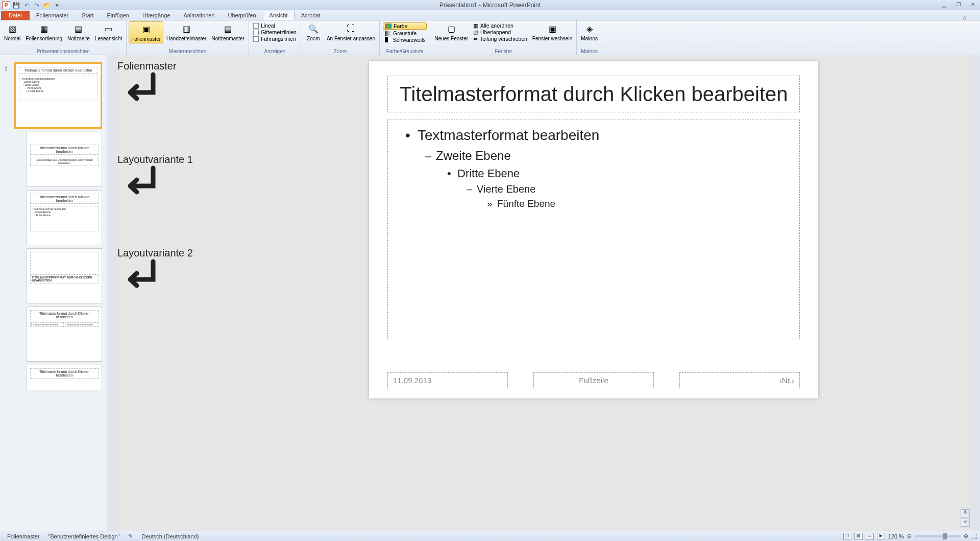  What do you see at coordinates (975, 293) in the screenshot?
I see `slide-scrollbar-vertical` at bounding box center [975, 293].